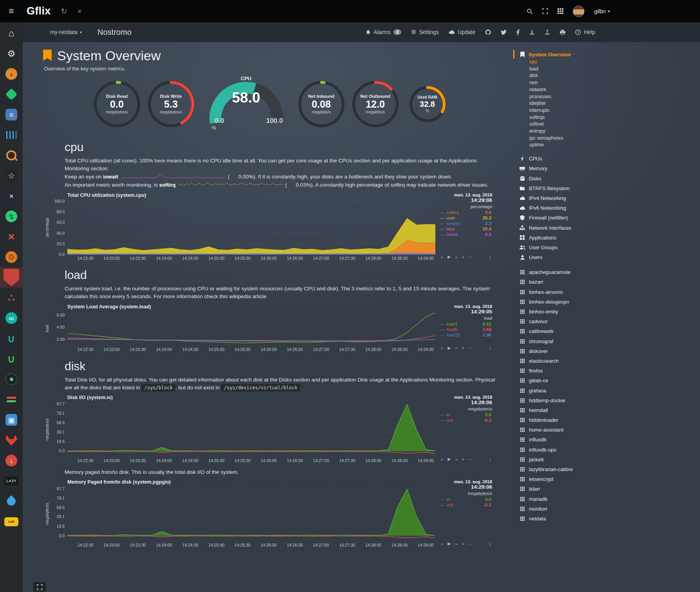  Describe the element at coordinates (547, 32) in the screenshot. I see `upload-icon` at that location.